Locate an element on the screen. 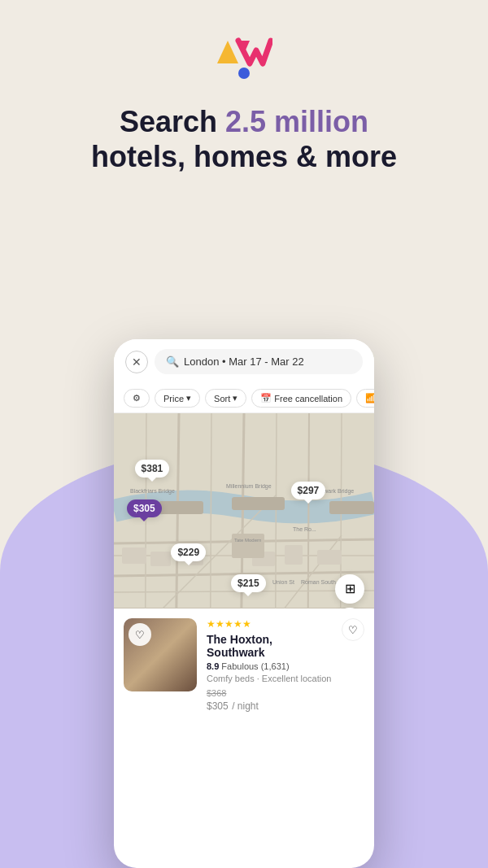  price-pin-229: $229 is located at coordinates (189, 552).